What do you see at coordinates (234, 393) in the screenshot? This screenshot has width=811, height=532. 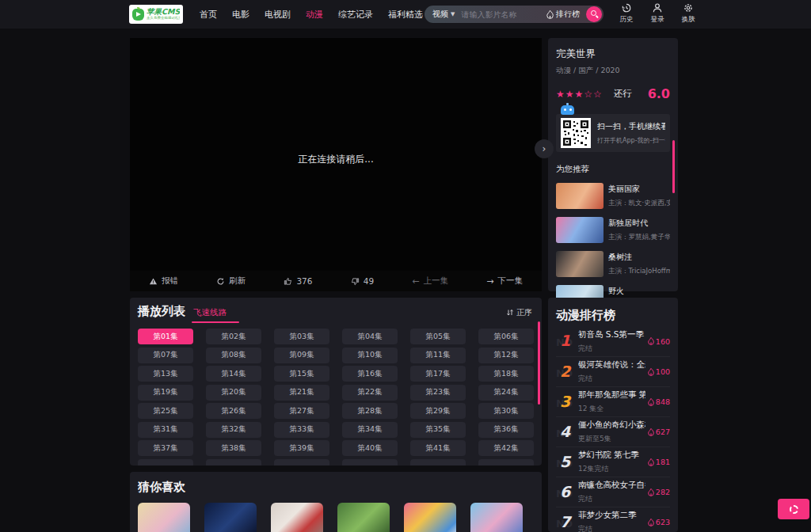 I see `episode-button: 第20集` at bounding box center [234, 393].